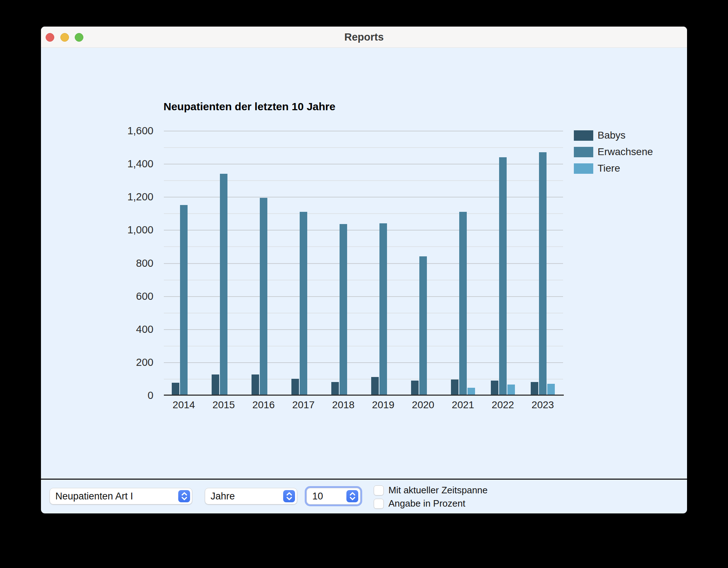 The width and height of the screenshot is (728, 568). What do you see at coordinates (375, 386) in the screenshot?
I see `bar-babys-2019` at bounding box center [375, 386].